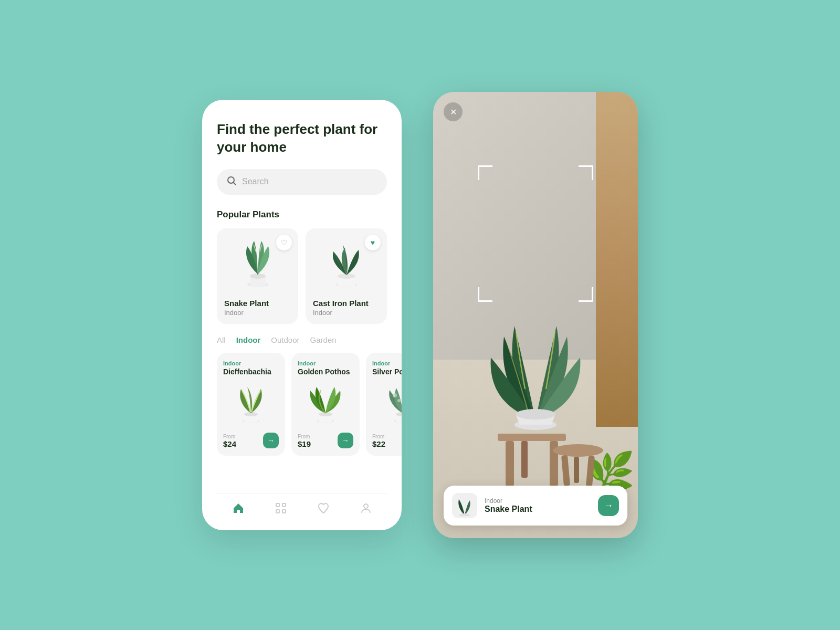  What do you see at coordinates (230, 444) in the screenshot?
I see `dieffenbachia-price: $24` at bounding box center [230, 444].